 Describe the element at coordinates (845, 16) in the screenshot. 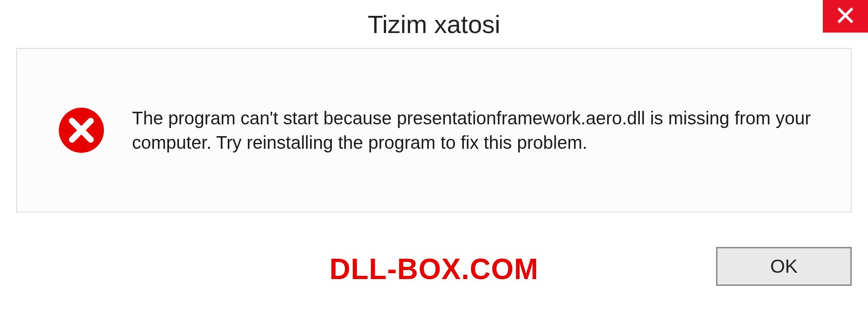

I see `close-button` at that location.